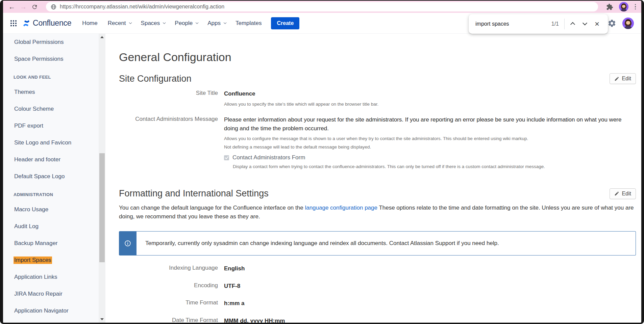 The image size is (644, 324). I want to click on field-label: Time Format, so click(168, 303).